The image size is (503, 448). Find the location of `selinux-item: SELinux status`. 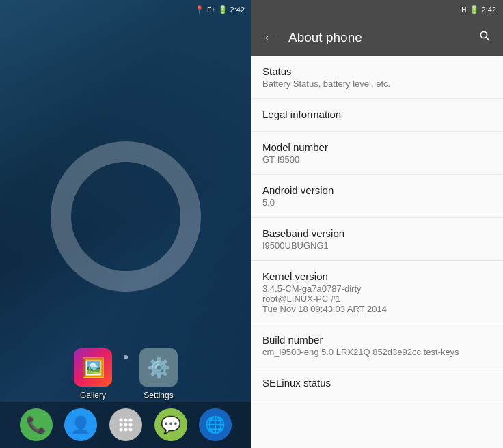

selinux-item: SELinux status is located at coordinates (377, 384).